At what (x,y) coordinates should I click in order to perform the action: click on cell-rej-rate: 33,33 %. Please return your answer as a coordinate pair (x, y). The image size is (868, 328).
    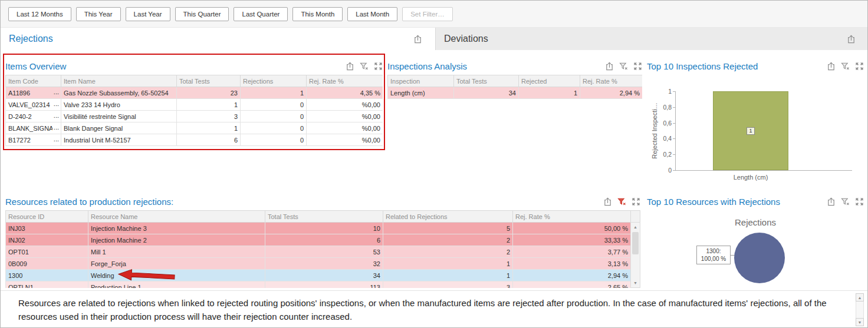
    Looking at the image, I should click on (572, 240).